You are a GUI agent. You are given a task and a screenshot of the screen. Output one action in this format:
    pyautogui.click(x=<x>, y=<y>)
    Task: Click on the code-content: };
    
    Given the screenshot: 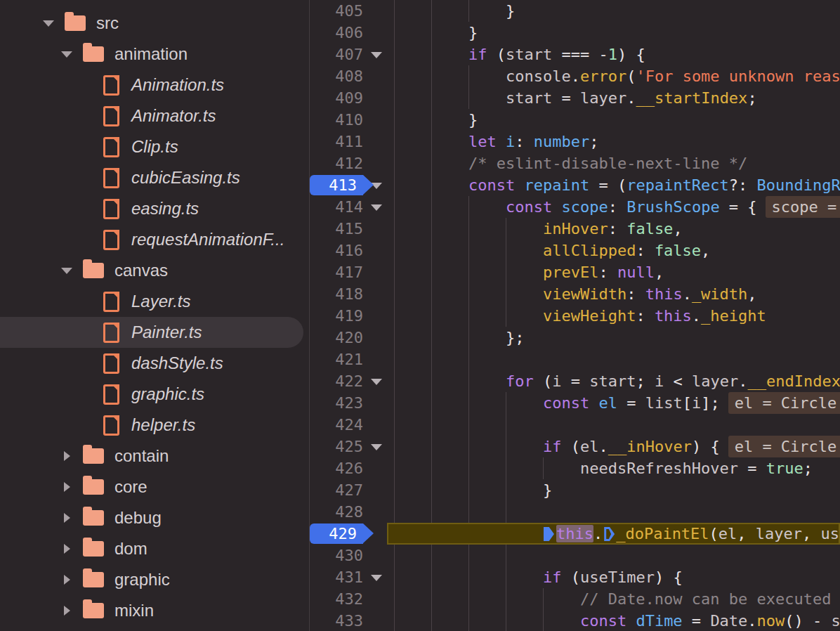 What is the action you would take?
    pyautogui.click(x=615, y=337)
    